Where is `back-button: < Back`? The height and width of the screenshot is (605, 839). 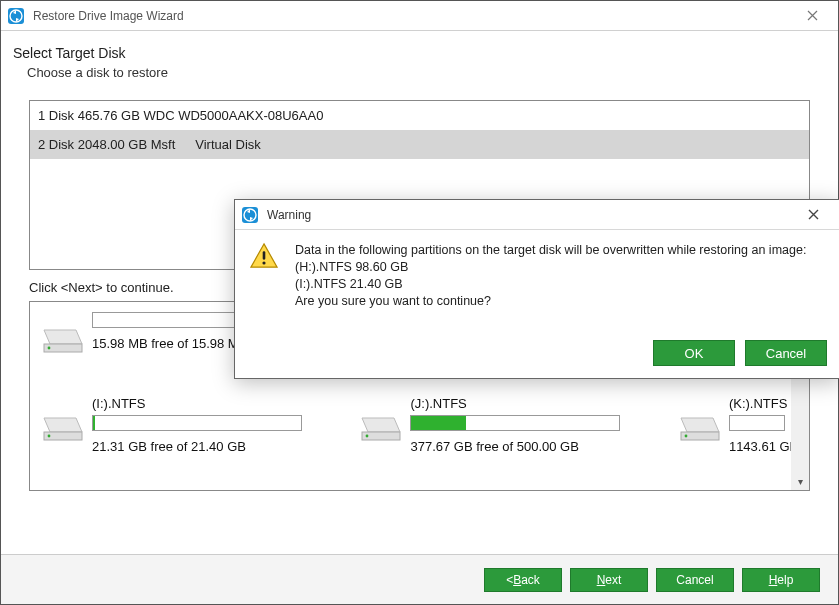 back-button: < Back is located at coordinates (523, 580).